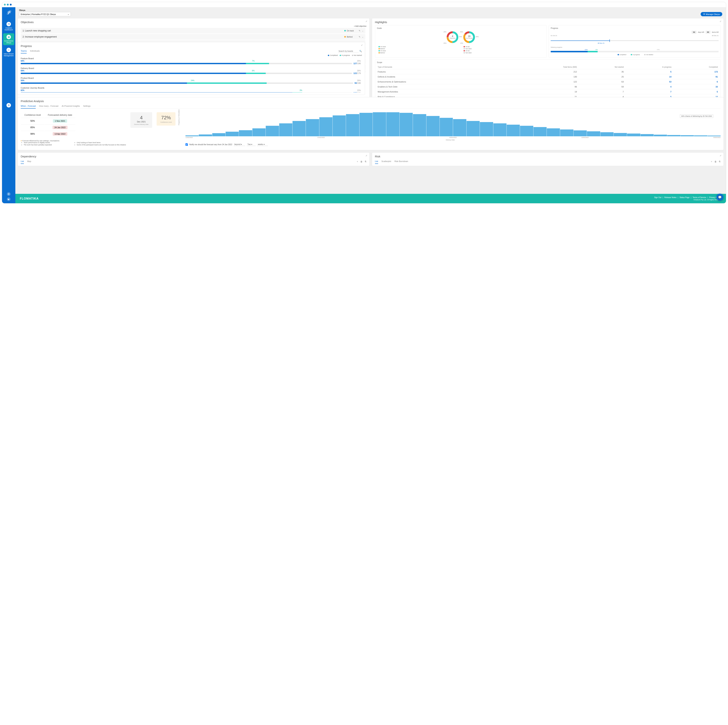  Describe the element at coordinates (461, 41) in the screenshot. I see `goals-box: Goals` at that location.